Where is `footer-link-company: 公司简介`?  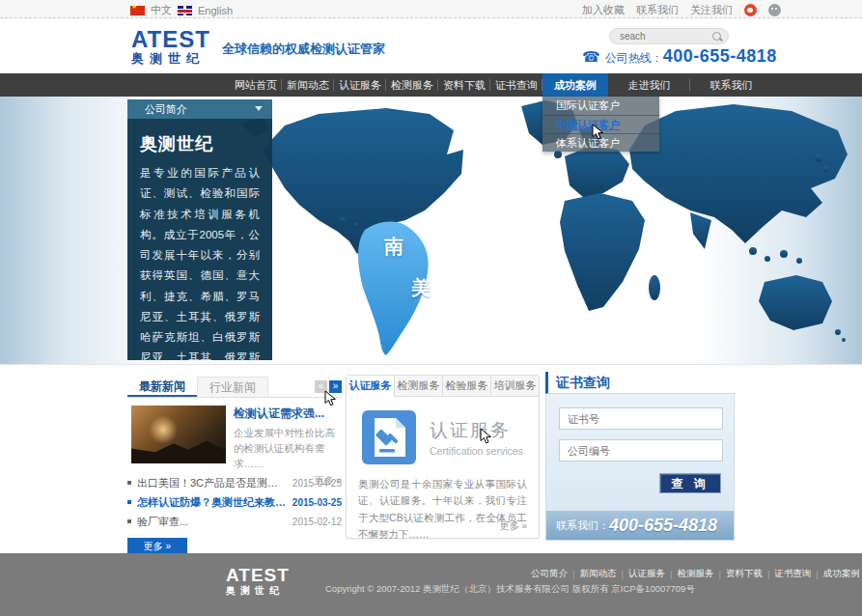
footer-link-company: 公司简介 is located at coordinates (549, 574).